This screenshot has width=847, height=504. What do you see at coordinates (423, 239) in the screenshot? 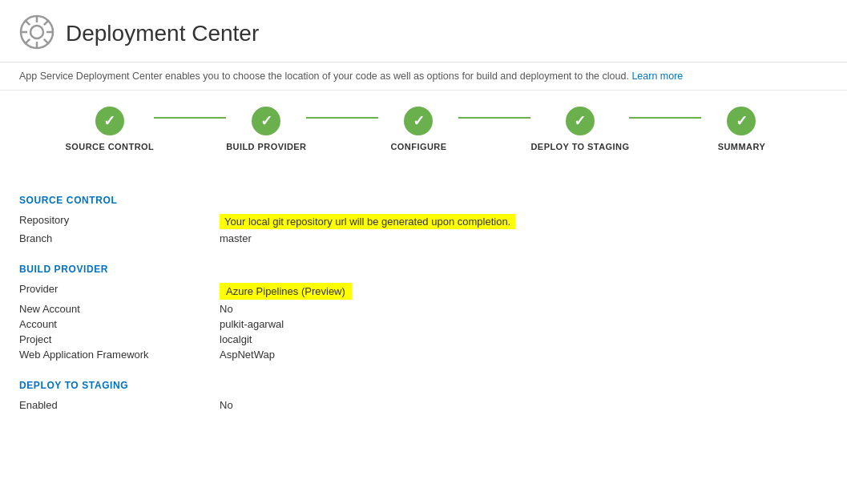
I see `field-row-branch: Branch master` at bounding box center [423, 239].